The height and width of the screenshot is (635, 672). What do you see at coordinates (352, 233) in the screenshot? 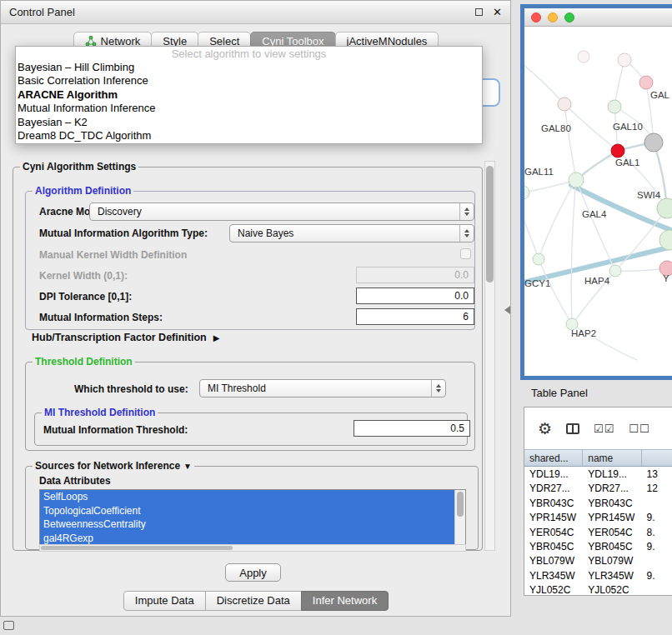
I see `mi-algorithm-type-select: Naive Bayes` at bounding box center [352, 233].